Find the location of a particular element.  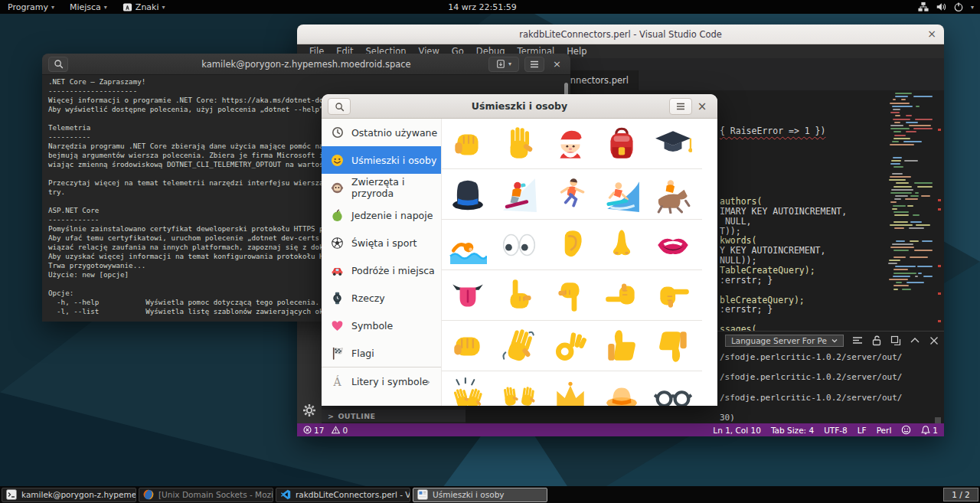

sidebar-item-jedzenie-i-napoje: Jedzenie i napoje is located at coordinates (381, 215).